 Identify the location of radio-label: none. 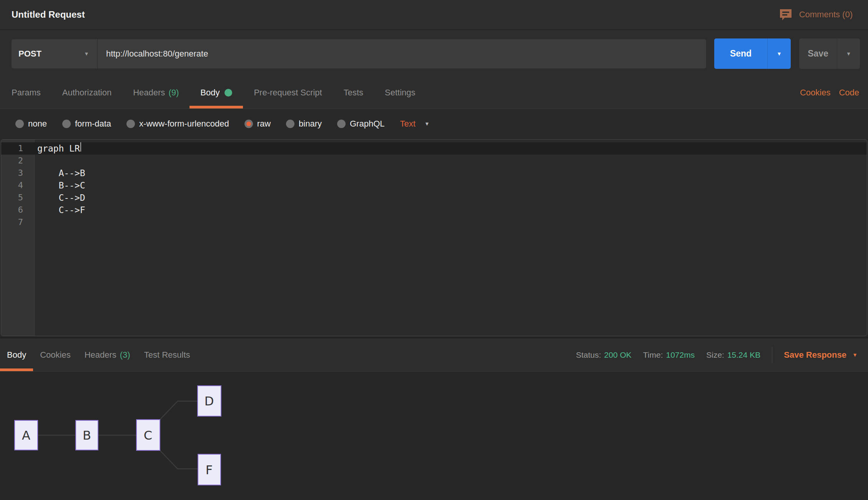
(38, 124).